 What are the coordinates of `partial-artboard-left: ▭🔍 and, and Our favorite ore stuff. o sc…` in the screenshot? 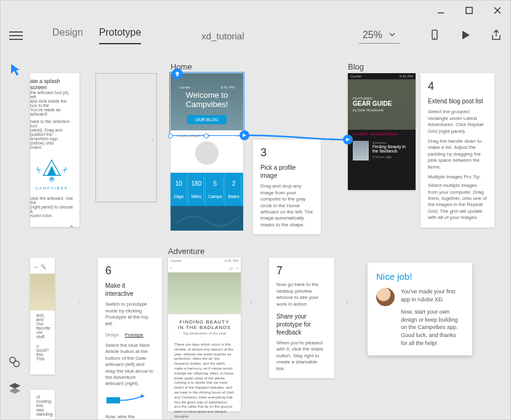 It's located at (42, 316).